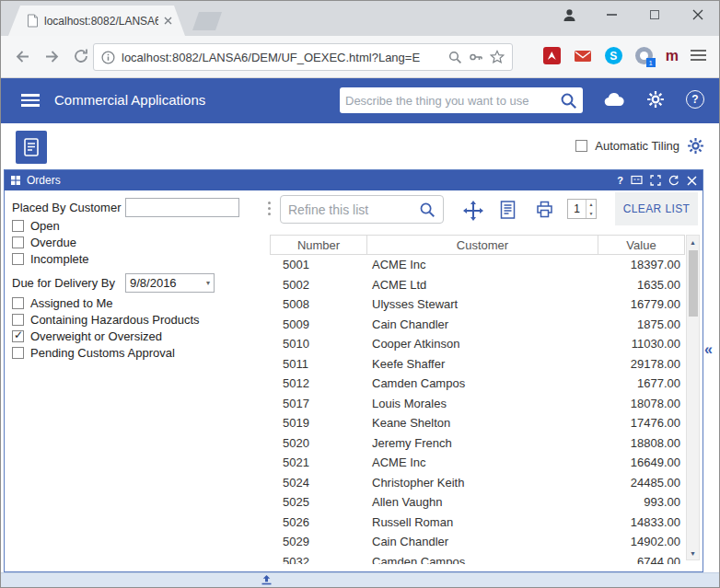  Describe the element at coordinates (640, 145) in the screenshot. I see `automatic-tiling-control: Automatic Tiling` at that location.